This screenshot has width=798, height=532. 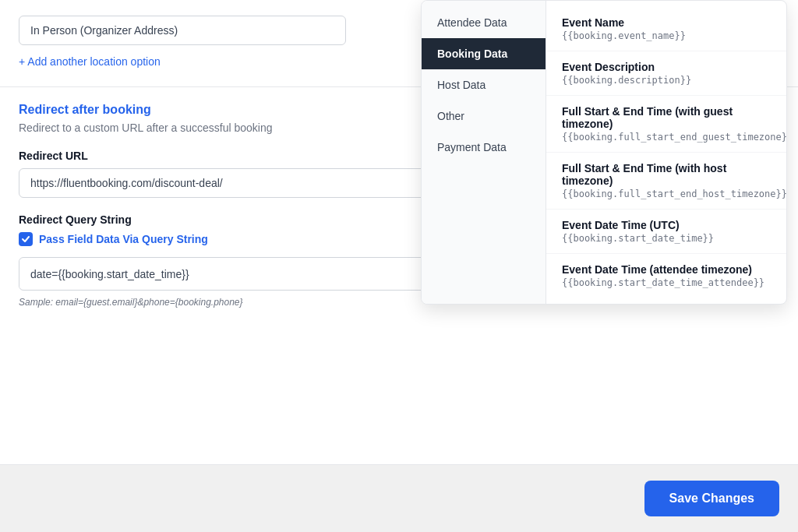 What do you see at coordinates (483, 147) in the screenshot?
I see `dropdown-menu-item: Payment Data` at bounding box center [483, 147].